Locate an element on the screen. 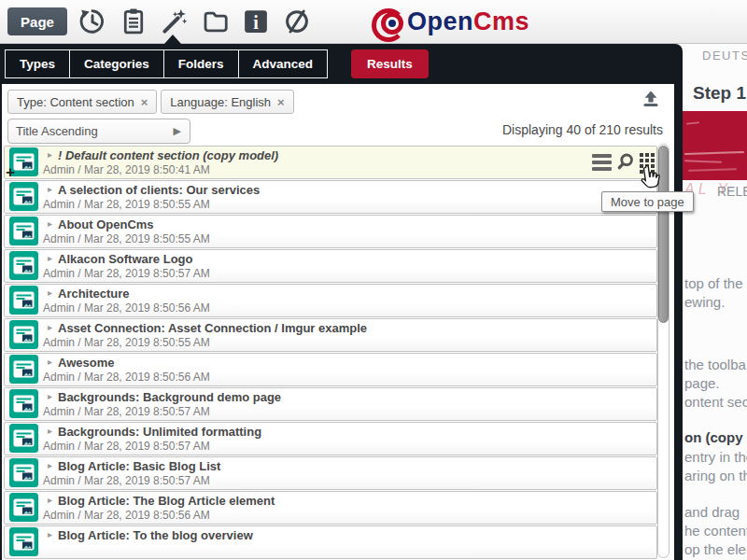 The image size is (747, 560). background-text-fragment: on (copy m is located at coordinates (715, 437).